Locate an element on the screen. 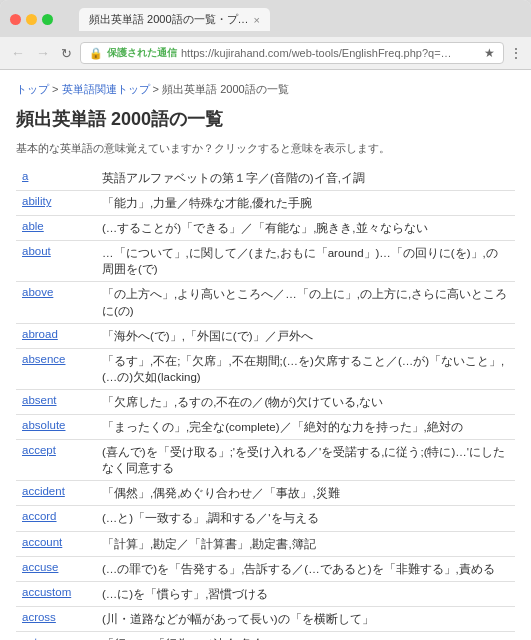  word-link: accident is located at coordinates (44, 491).